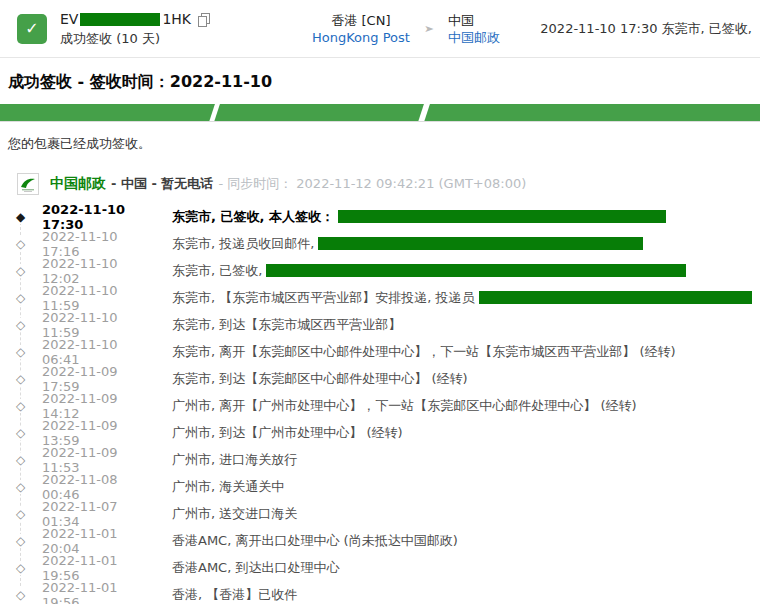 This screenshot has width=760, height=604. Describe the element at coordinates (376, 514) in the screenshot. I see `timeline-event-row: ◇2022-11-07 01:34广州市, 送交进口海关` at that location.